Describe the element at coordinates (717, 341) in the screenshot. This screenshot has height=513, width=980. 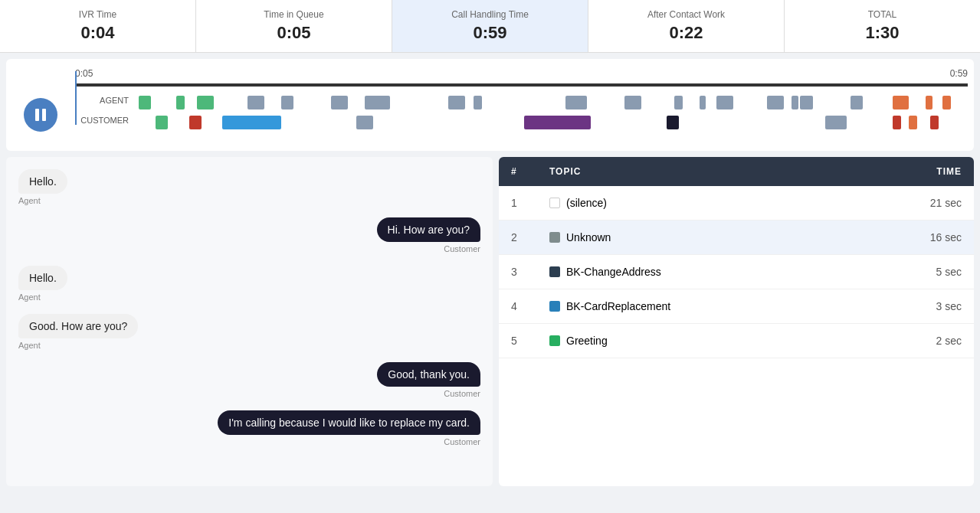
I see `topic-name-5: Greeting` at that location.